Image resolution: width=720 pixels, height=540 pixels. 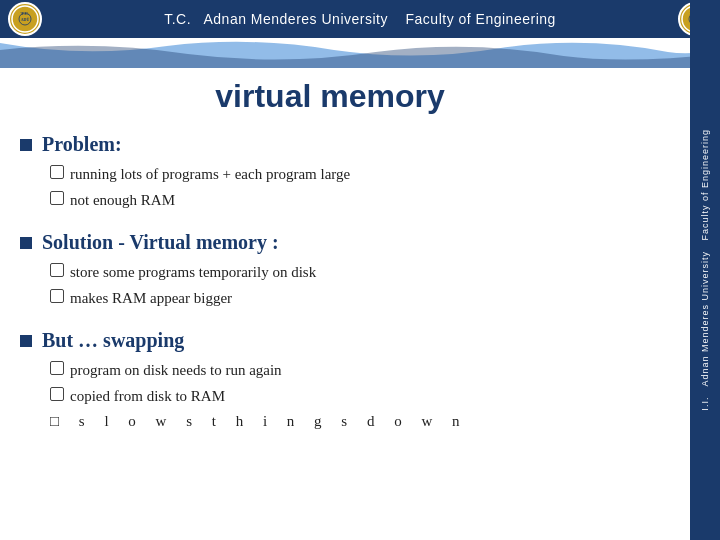 I want to click on list-item: store some programs temporarily on disk, so click(x=345, y=273).